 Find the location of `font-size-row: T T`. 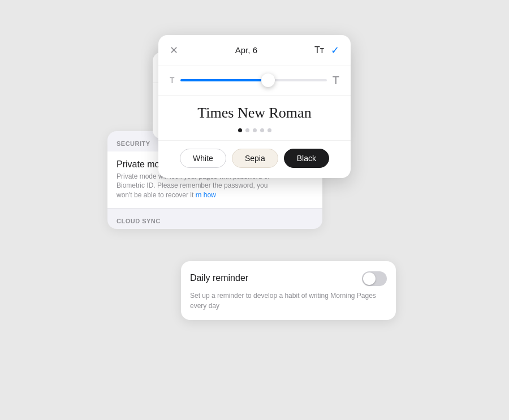

font-size-row: T T is located at coordinates (255, 81).